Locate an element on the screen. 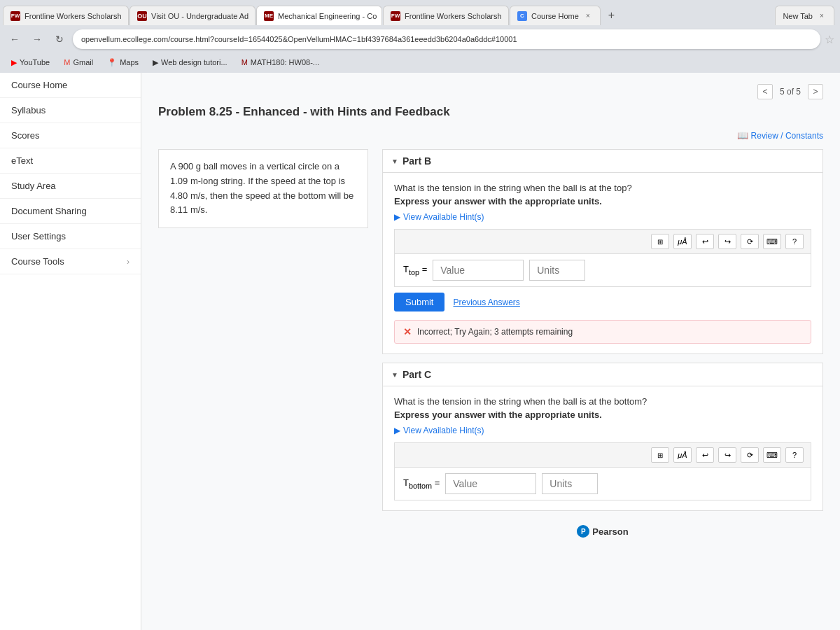 This screenshot has width=840, height=630. sidebar-item-study-area: Study Area is located at coordinates (70, 186).